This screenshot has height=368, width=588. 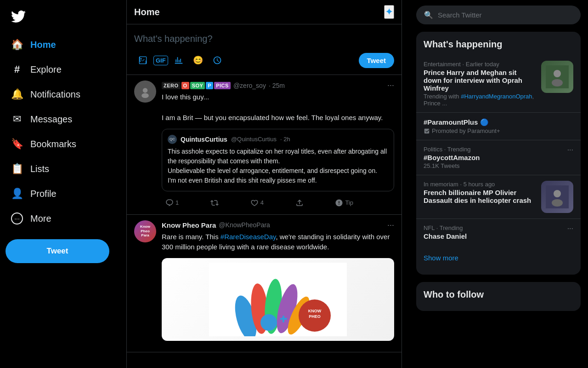 What do you see at coordinates (257, 203) in the screenshot?
I see `like-button: 4` at bounding box center [257, 203].